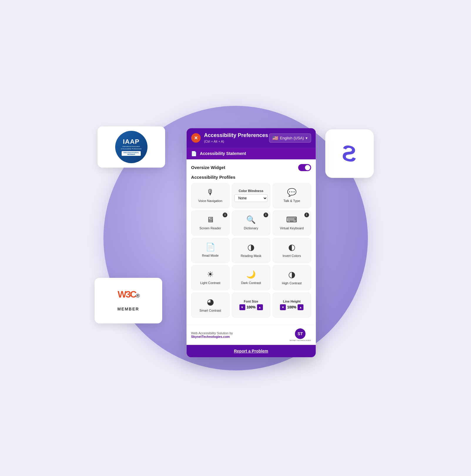  I want to click on smart-contrast-label: Smart Contrast, so click(210, 310).